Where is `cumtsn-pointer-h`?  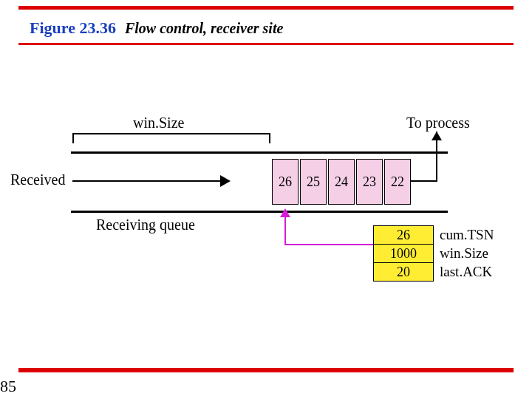
cumtsn-pointer-h is located at coordinates (329, 245).